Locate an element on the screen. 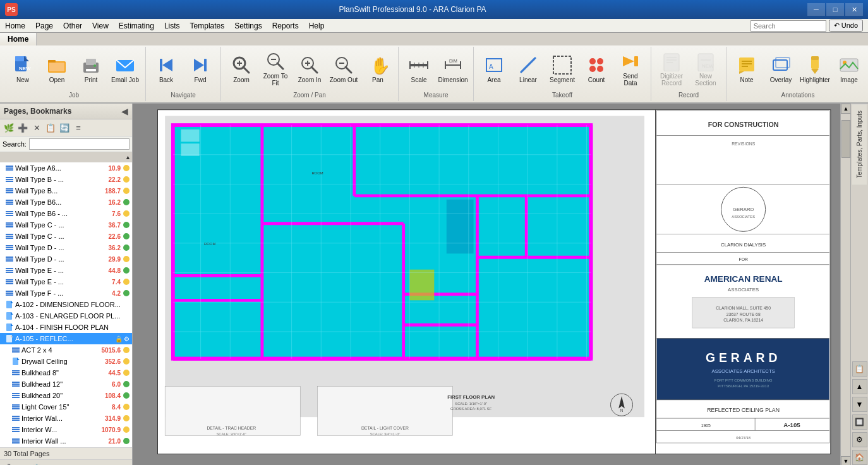 The width and height of the screenshot is (868, 465). side-icon-4: 🔲 is located at coordinates (860, 422).